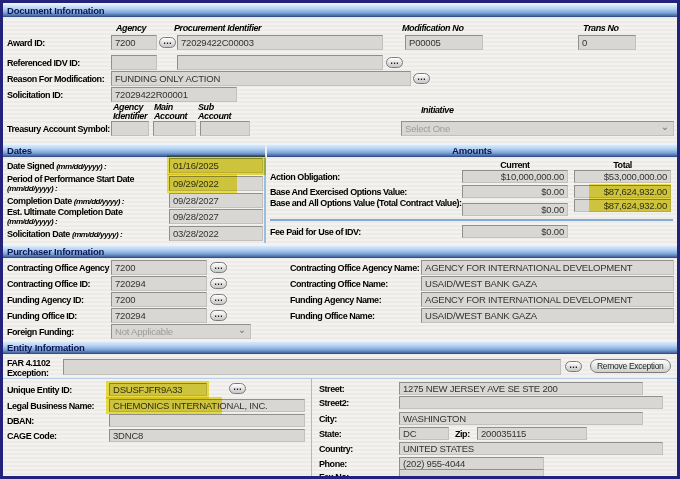  I want to click on section-title: Document Information, so click(56, 10).